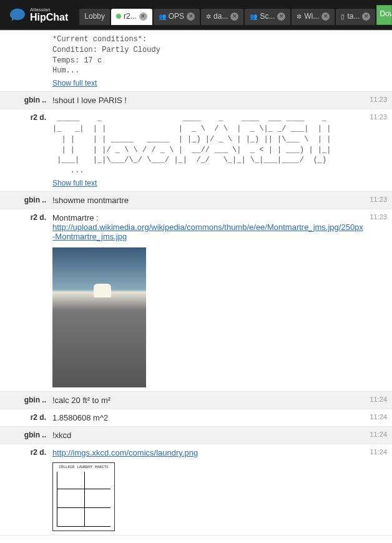 This screenshot has height=543, width=392. Describe the element at coordinates (130, 16) in the screenshot. I see `tab-label: r2...` at that location.